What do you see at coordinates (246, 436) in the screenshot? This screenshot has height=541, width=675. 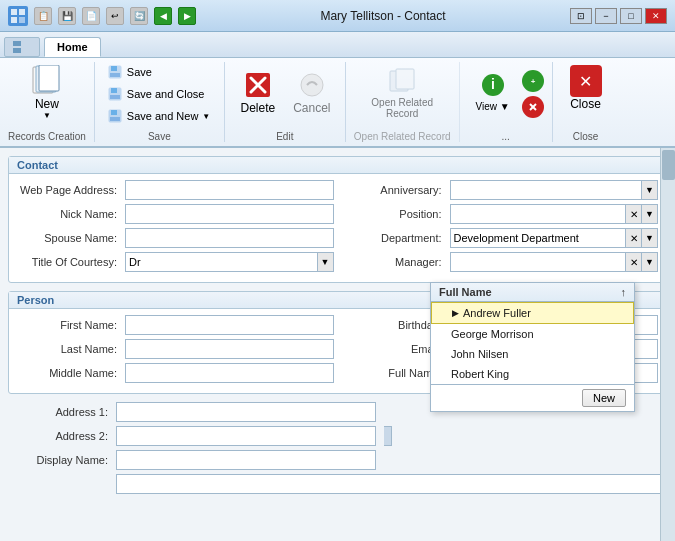 I see `address2-input` at bounding box center [246, 436].